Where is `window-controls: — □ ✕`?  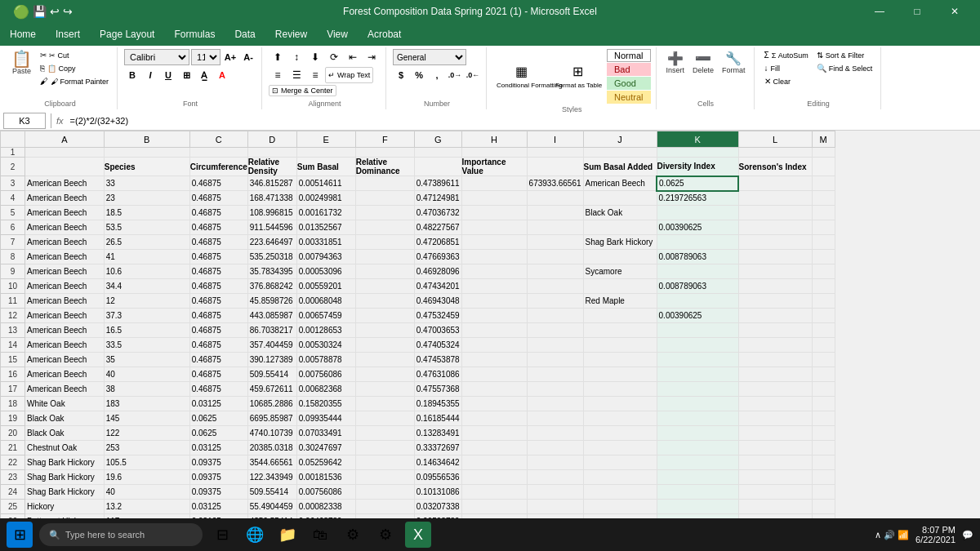 window-controls: — □ ✕ is located at coordinates (917, 11).